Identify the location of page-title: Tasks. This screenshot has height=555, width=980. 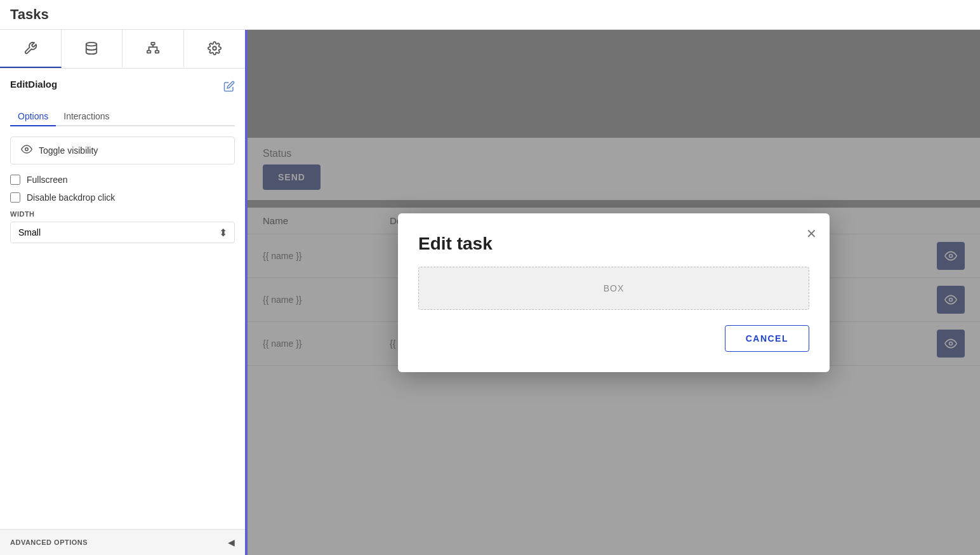
(29, 14).